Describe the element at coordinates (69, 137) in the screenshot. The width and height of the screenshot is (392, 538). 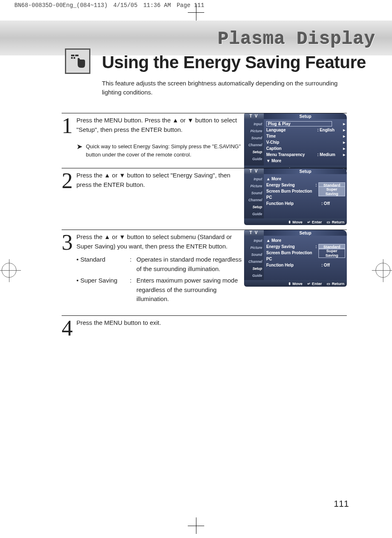
I see `step-number: 1` at that location.